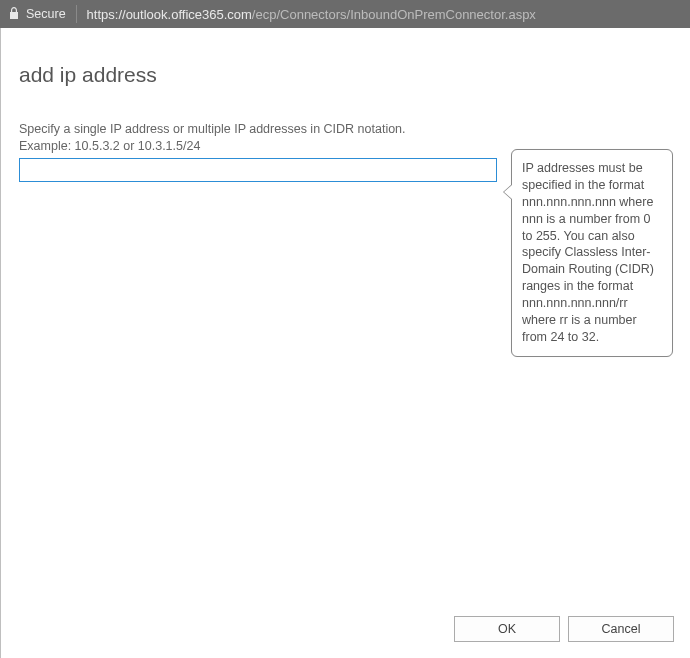  I want to click on dialog-button-row: OK Cancel, so click(564, 629).